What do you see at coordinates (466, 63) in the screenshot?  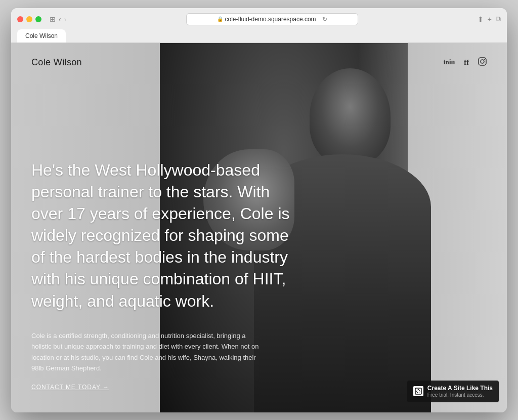 I see `facebook-icon: f` at bounding box center [466, 63].